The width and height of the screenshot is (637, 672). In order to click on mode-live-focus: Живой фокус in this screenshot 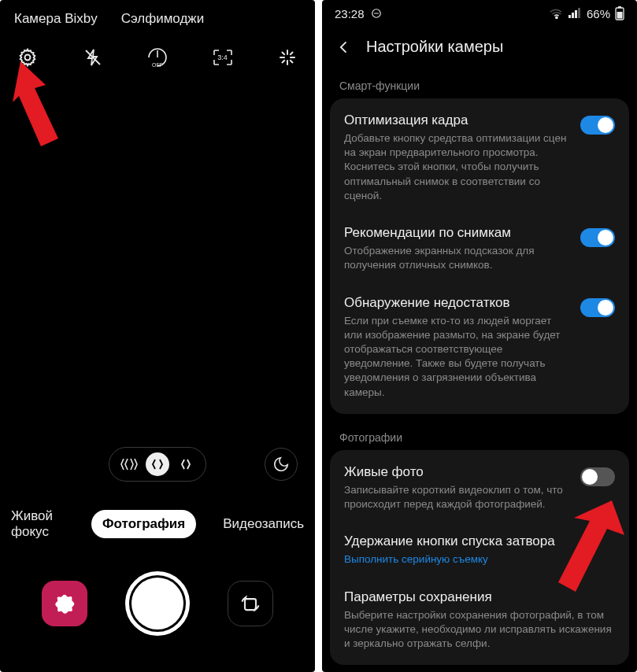, I will do `click(38, 524)`.